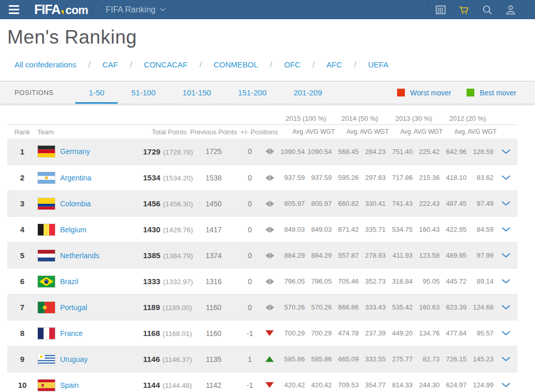 The image size is (535, 392). I want to click on avg-value: 95.57, so click(481, 333).